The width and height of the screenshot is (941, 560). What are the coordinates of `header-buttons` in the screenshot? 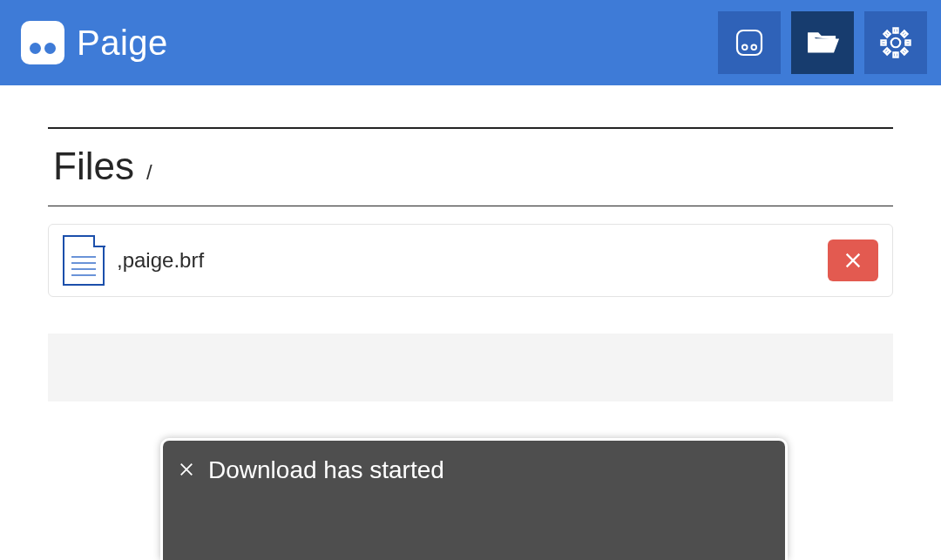 It's located at (823, 43).